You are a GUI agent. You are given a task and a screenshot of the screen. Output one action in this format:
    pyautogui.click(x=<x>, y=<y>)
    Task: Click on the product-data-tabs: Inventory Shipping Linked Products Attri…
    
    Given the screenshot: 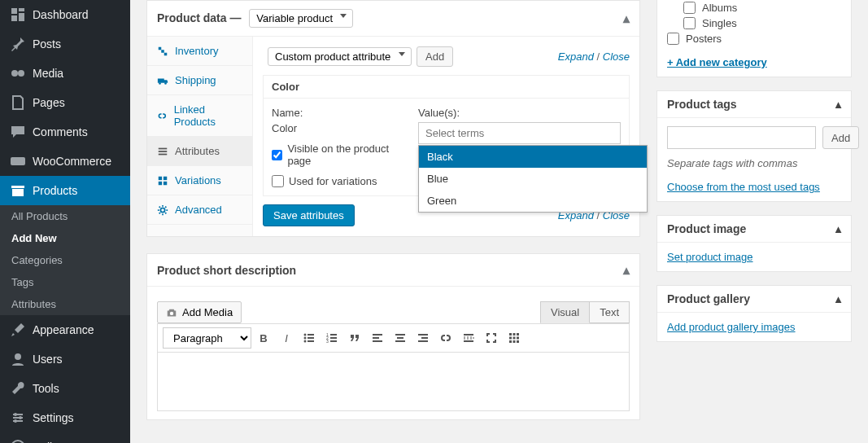 What is the action you would take?
    pyautogui.click(x=200, y=137)
    